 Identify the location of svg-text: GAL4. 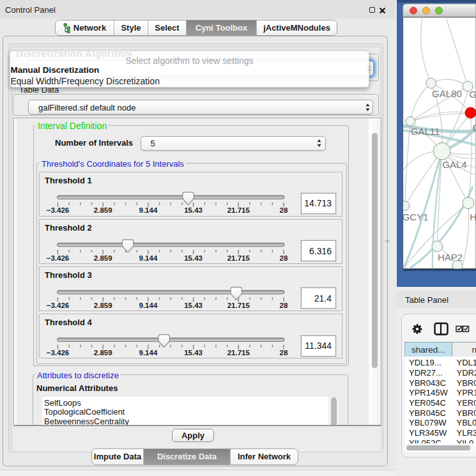
(454, 165).